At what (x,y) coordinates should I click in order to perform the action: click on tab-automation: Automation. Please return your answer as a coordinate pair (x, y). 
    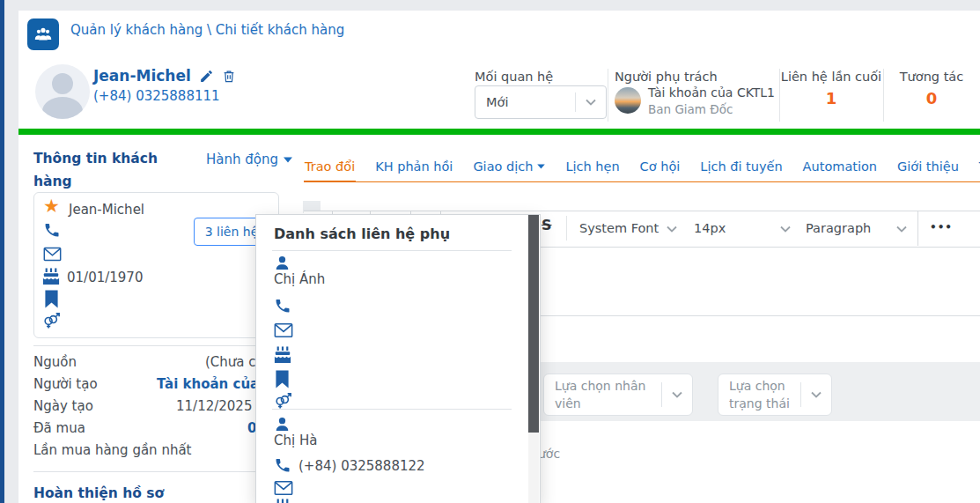
    Looking at the image, I should click on (840, 169).